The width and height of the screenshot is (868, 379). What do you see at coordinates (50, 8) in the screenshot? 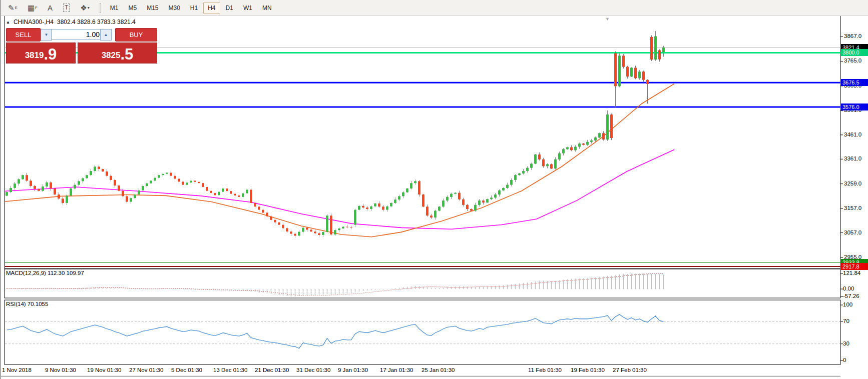
I see `text-label-tool-icon: A` at bounding box center [50, 8].